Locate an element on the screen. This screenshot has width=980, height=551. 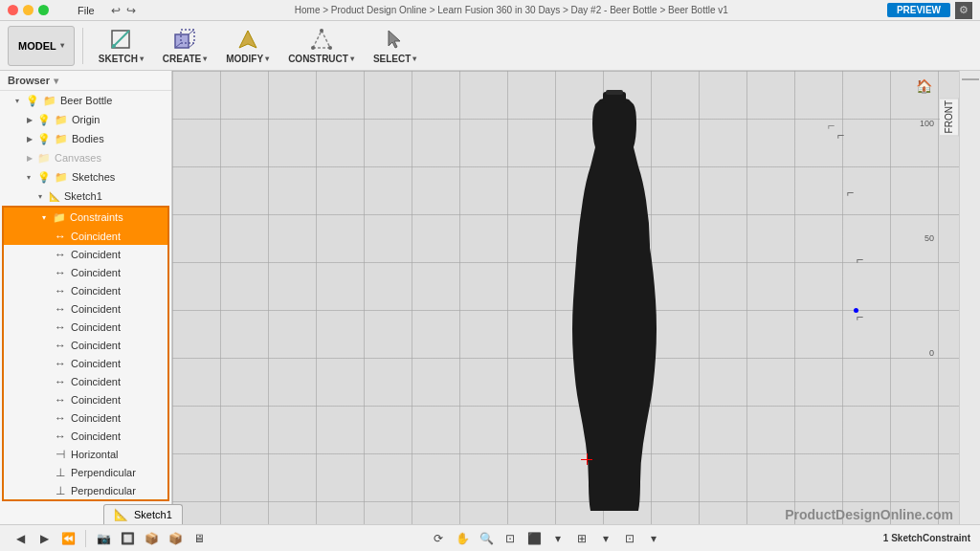
file-menu: File is located at coordinates (86, 11).